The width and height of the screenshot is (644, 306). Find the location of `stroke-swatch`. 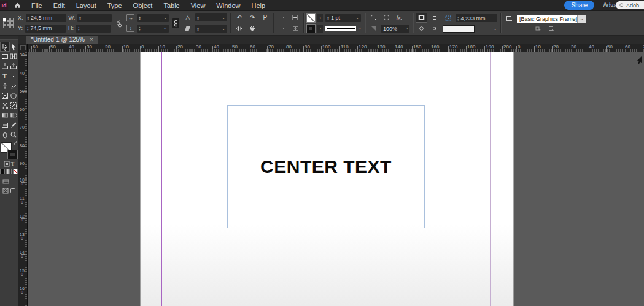

stroke-swatch is located at coordinates (311, 28).